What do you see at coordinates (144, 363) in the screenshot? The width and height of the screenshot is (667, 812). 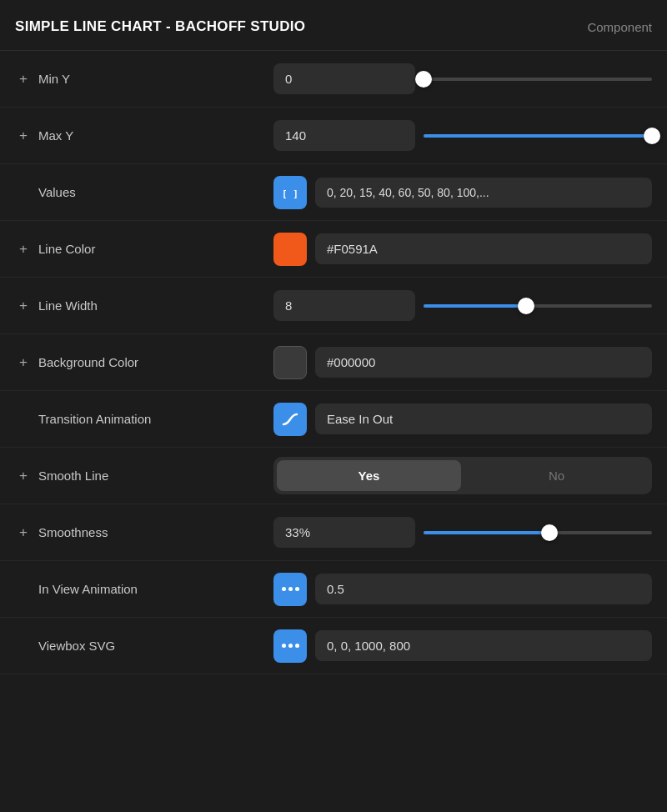 I see `background-color-label: + Background Color` at bounding box center [144, 363].